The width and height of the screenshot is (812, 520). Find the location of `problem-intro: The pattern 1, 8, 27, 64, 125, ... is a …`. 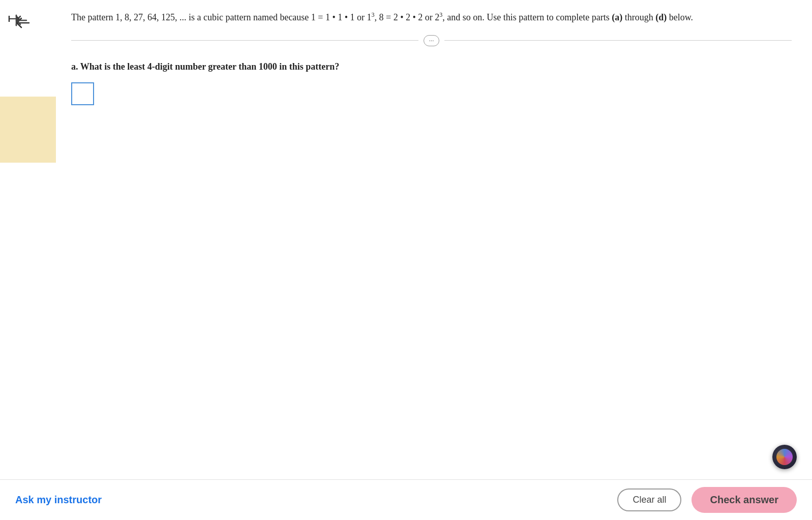

problem-intro: The pattern 1, 8, 27, 64, 125, ... is a … is located at coordinates (431, 17).